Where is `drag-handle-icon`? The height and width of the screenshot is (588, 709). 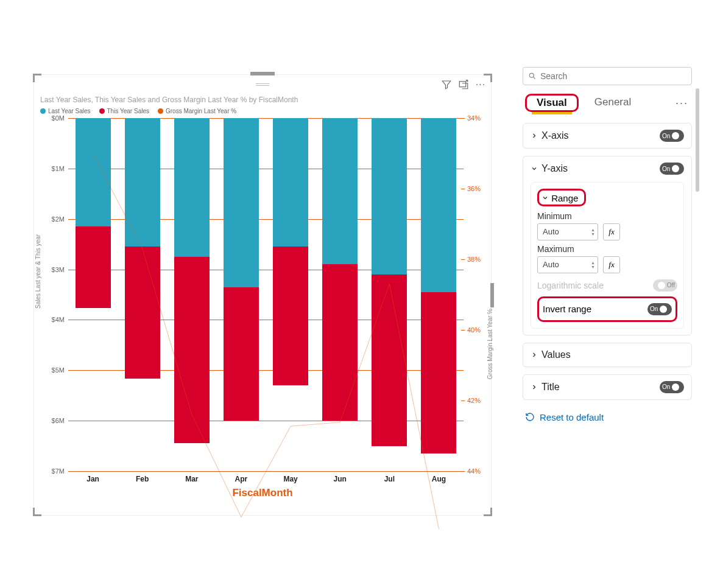 drag-handle-icon is located at coordinates (263, 85).